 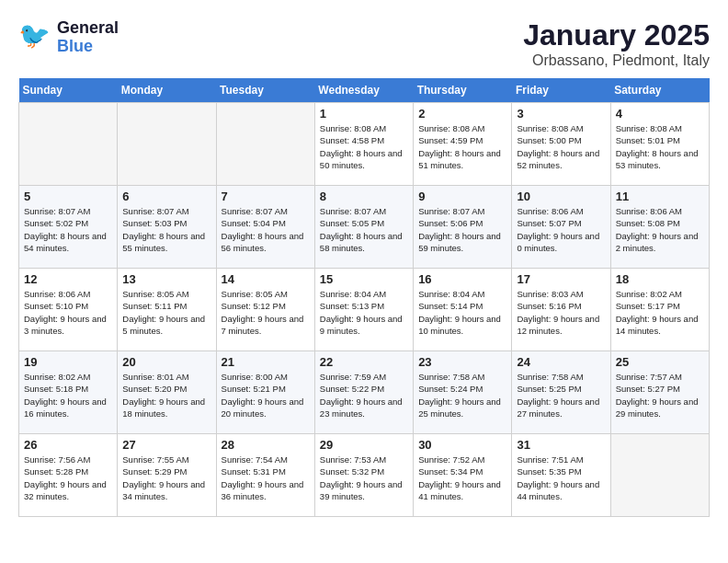 What do you see at coordinates (616, 44) in the screenshot?
I see `title-section: January 2025 Orbassano, Piedmont, Italy` at bounding box center [616, 44].